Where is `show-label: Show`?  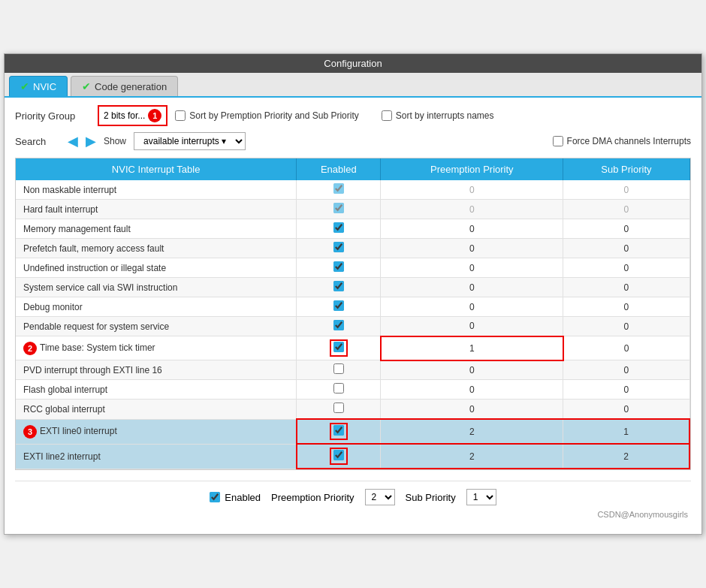
show-label: Show is located at coordinates (115, 141).